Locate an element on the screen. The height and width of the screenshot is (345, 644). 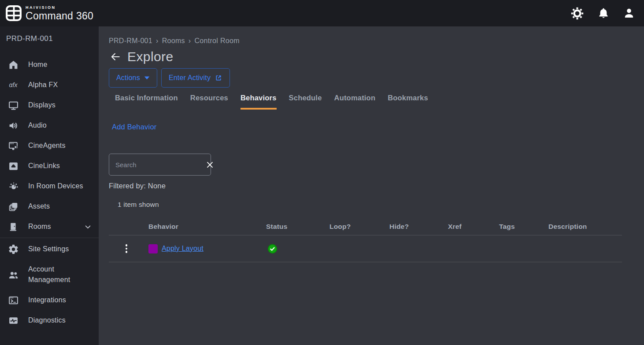
sidebar-item-label: Account Management is located at coordinates (56, 275).